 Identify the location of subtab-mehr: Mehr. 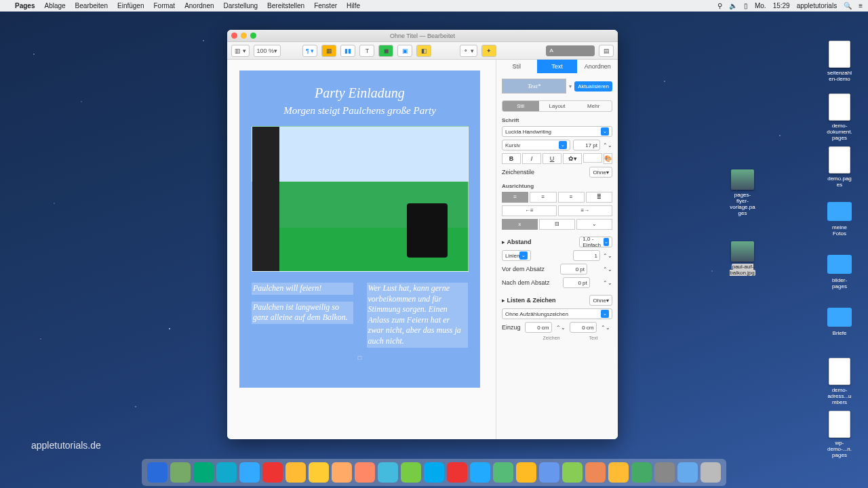
(593, 106).